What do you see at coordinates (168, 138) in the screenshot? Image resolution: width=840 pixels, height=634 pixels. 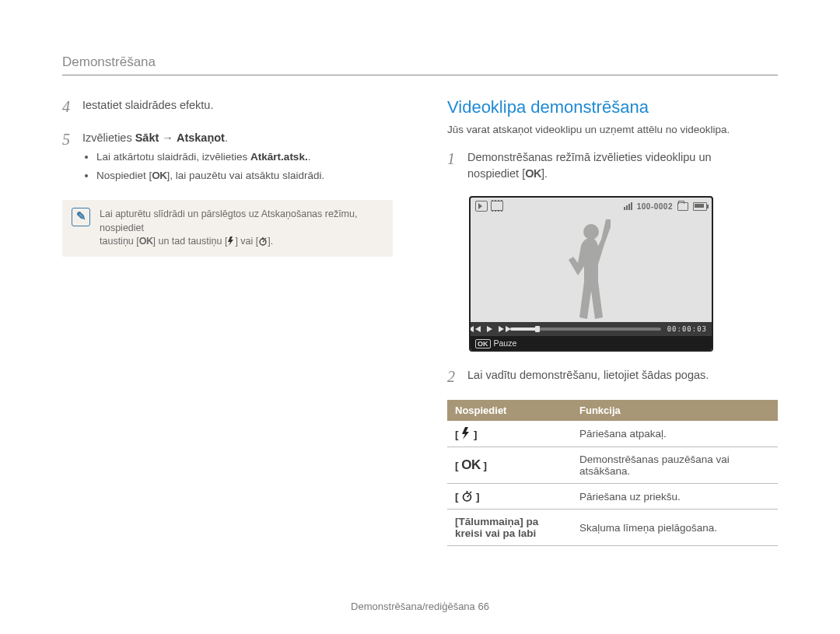 I see `txt: →` at bounding box center [168, 138].